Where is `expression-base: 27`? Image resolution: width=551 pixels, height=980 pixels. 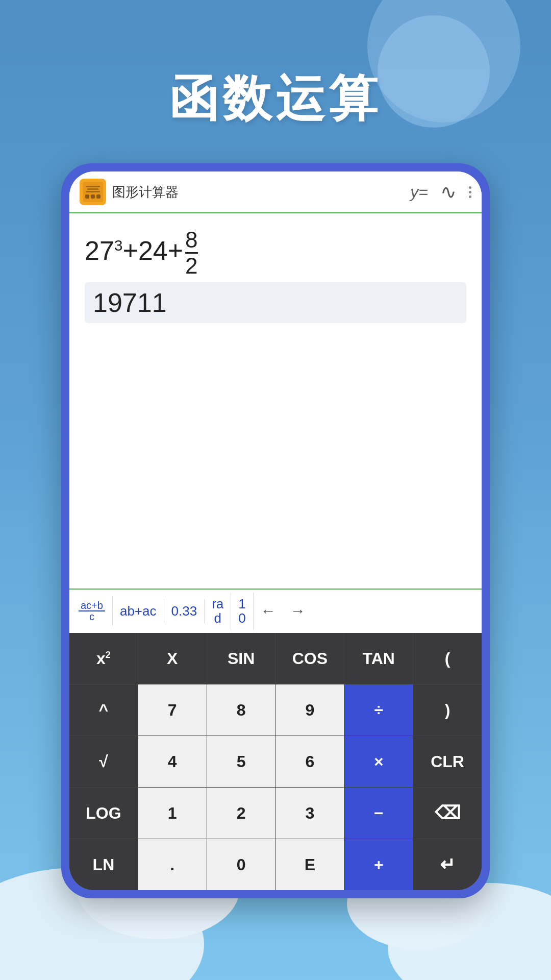
expression-base: 27 is located at coordinates (99, 251).